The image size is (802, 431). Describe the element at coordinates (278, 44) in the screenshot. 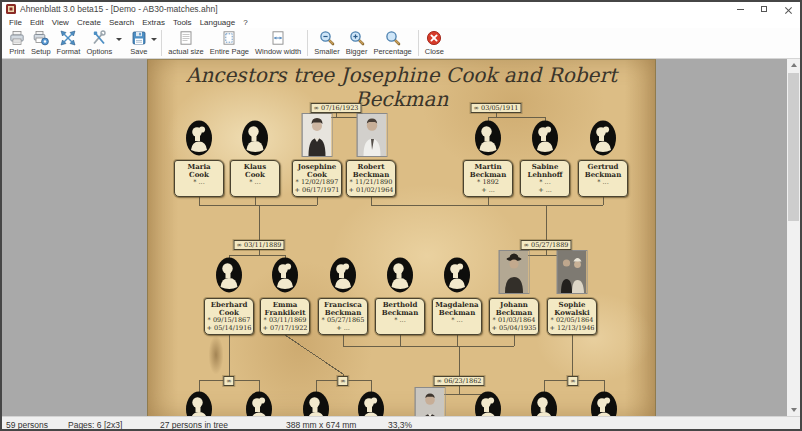

I see `window-width-button: Window width` at that location.